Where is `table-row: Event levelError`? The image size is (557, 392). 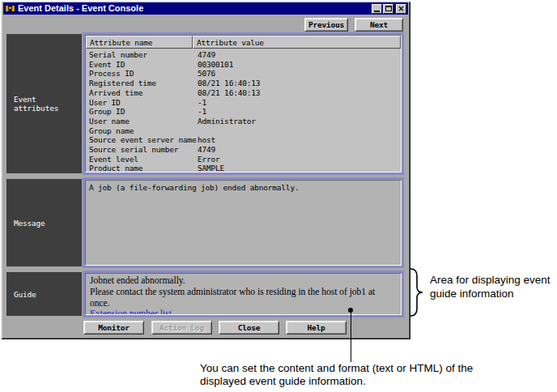
table-row: Event levelError is located at coordinates (243, 160).